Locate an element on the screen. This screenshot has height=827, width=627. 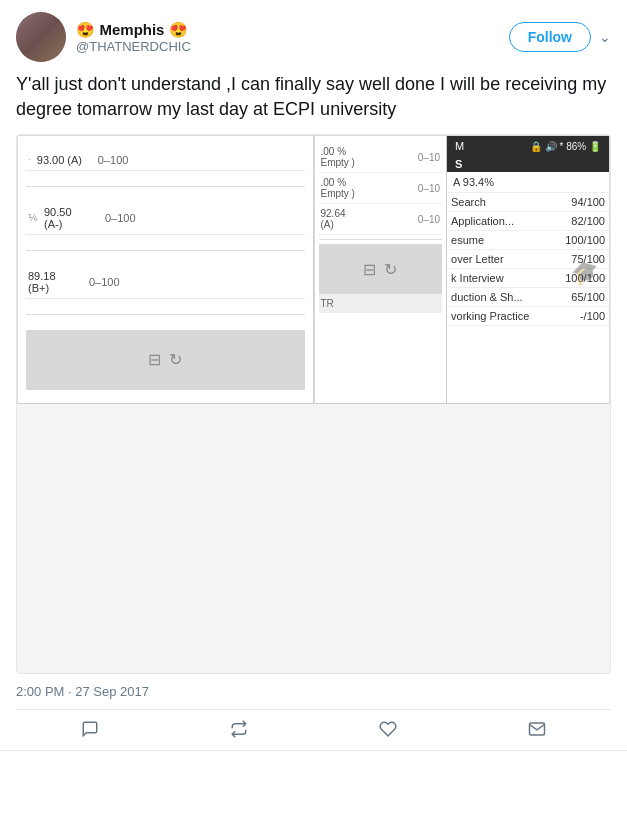
mail-button is located at coordinates (537, 729).